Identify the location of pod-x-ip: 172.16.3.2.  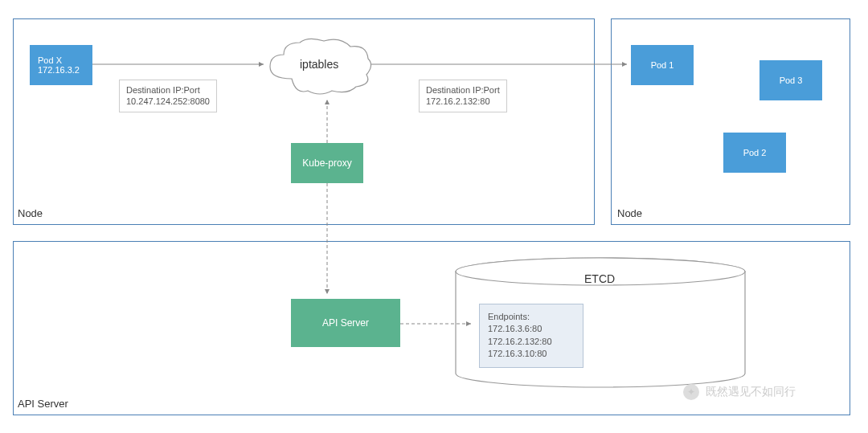
(59, 70).